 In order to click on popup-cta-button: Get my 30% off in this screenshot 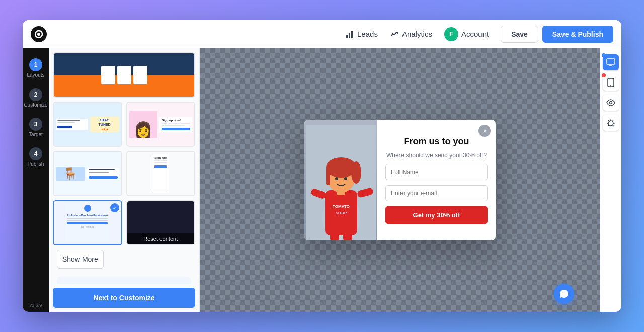, I will do `click(437, 215)`.